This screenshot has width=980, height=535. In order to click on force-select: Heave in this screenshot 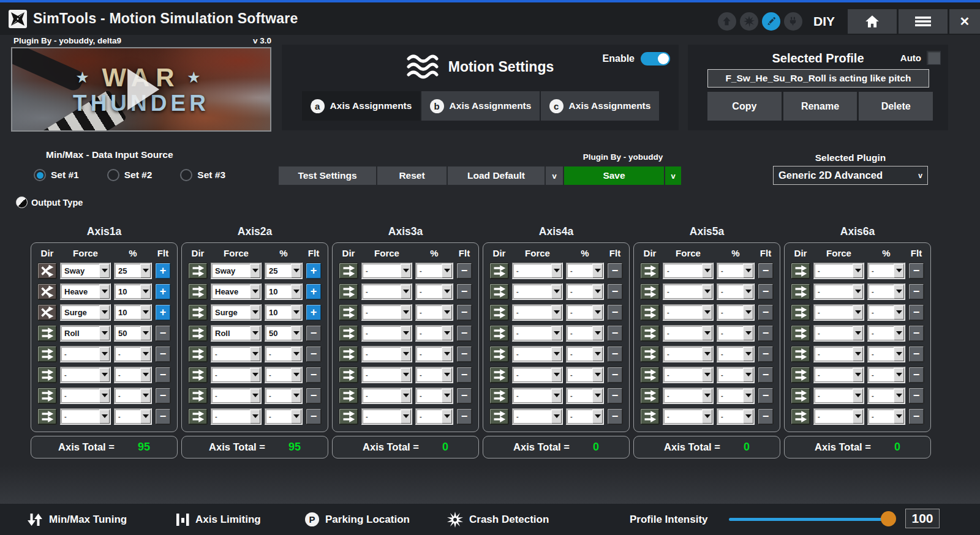, I will do `click(236, 291)`.